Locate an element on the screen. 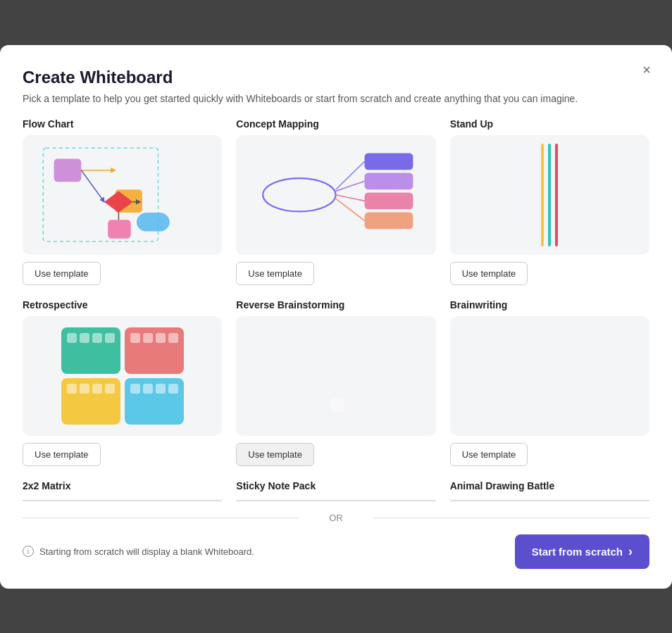 This screenshot has width=672, height=633. or-divider: OR is located at coordinates (336, 518).